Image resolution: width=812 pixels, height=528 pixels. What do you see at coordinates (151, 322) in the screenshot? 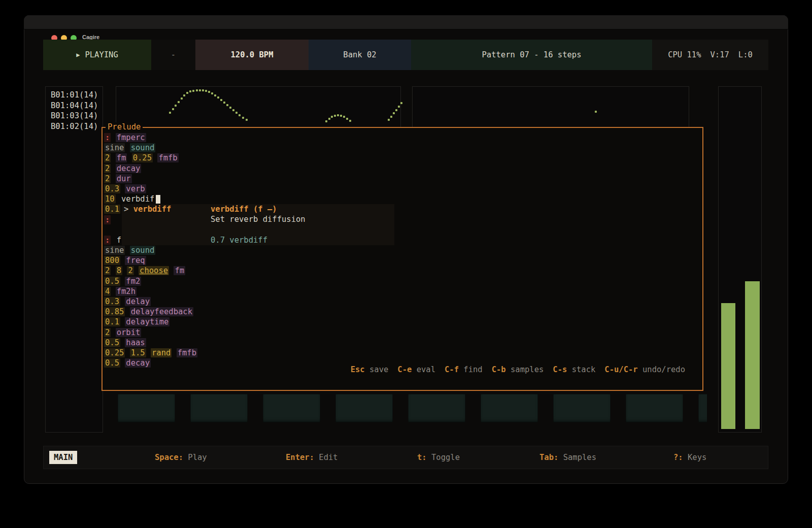
I see `code-line: 0.1 delaytime` at bounding box center [151, 322].